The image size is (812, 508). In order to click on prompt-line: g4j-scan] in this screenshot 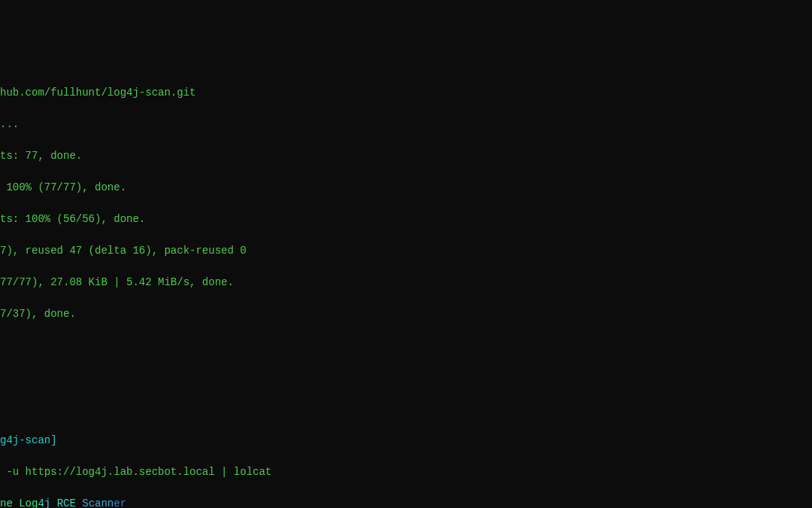, I will do `click(406, 441)`.